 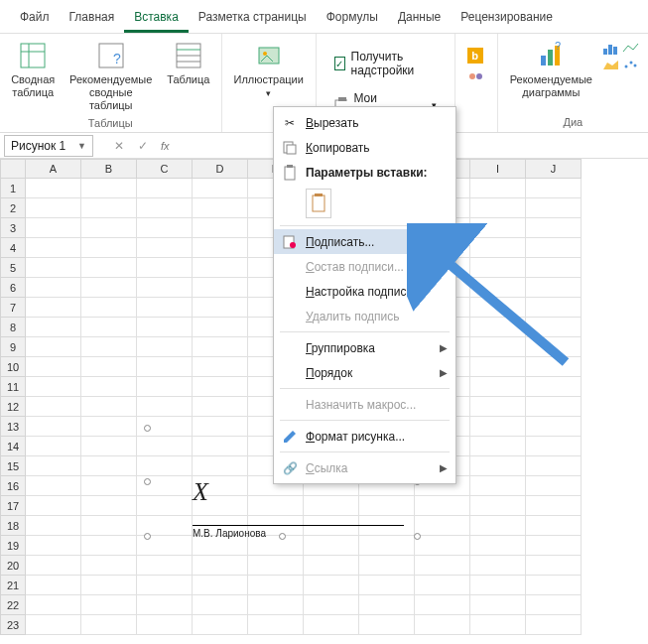 I want to click on col-header: A, so click(x=54, y=169).